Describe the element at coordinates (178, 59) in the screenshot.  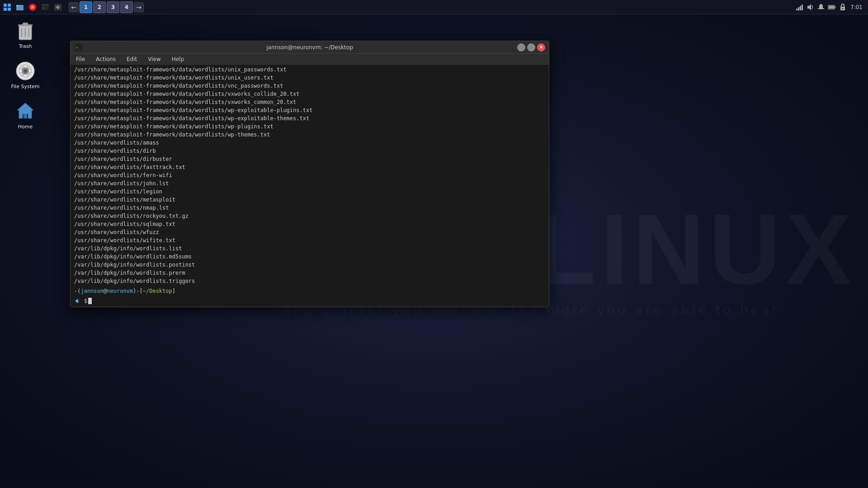
I see `menu-help: Help` at that location.